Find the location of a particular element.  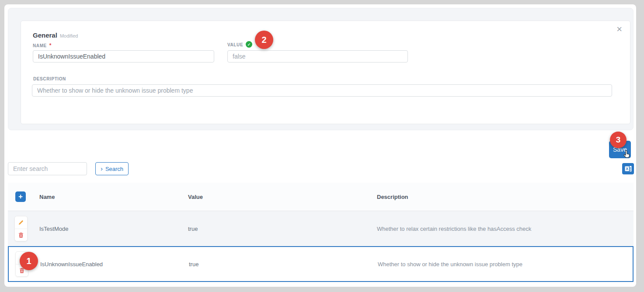

close-icon: × is located at coordinates (619, 29).